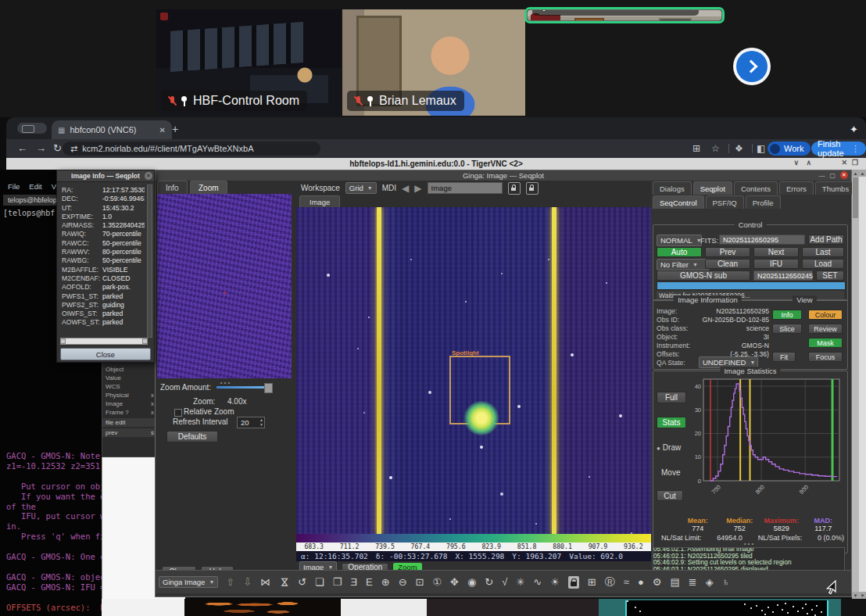 This screenshot has height=616, width=866. I want to click on dist-sqrt-icon: √, so click(505, 582).